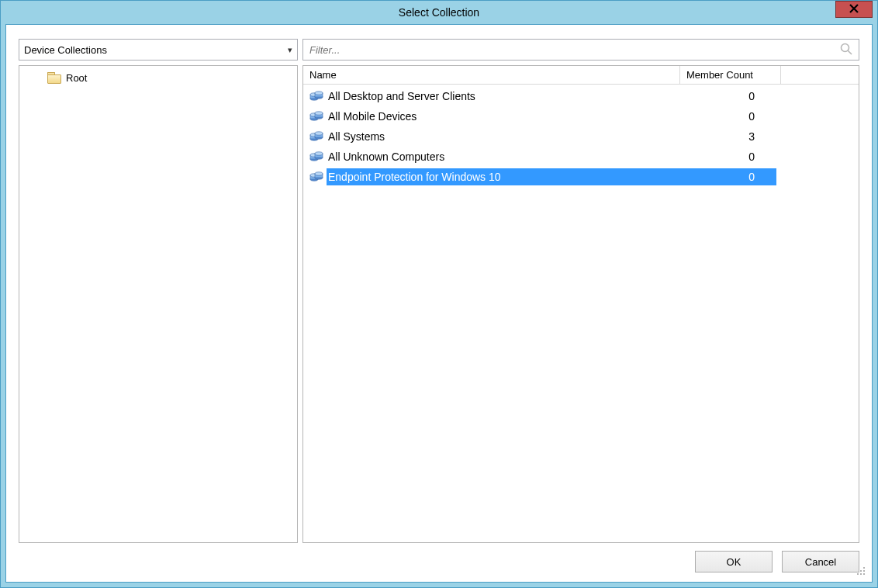 Image resolution: width=878 pixels, height=588 pixels. Describe the element at coordinates (542, 116) in the screenshot. I see `cell-name: All Mobile Devices0` at that location.